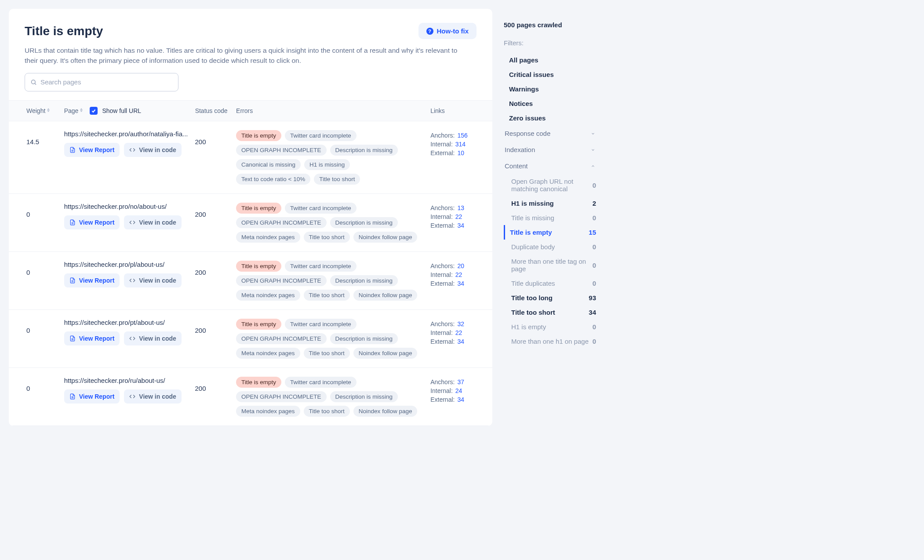 This screenshot has width=924, height=560. I want to click on sidebar-content-filter: More than one h1 on page0, so click(551, 341).